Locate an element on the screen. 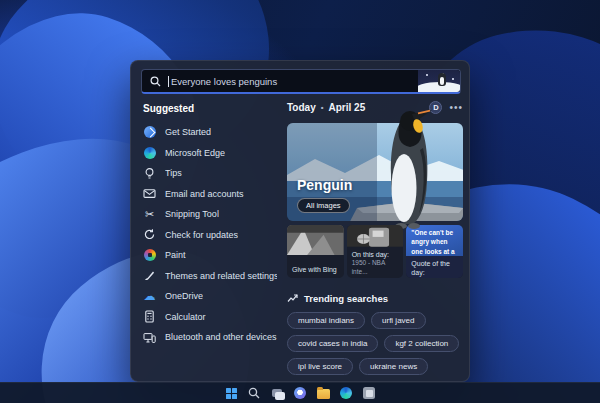 Image resolution: width=600 pixels, height=403 pixels. paint-palette-icon is located at coordinates (150, 256).